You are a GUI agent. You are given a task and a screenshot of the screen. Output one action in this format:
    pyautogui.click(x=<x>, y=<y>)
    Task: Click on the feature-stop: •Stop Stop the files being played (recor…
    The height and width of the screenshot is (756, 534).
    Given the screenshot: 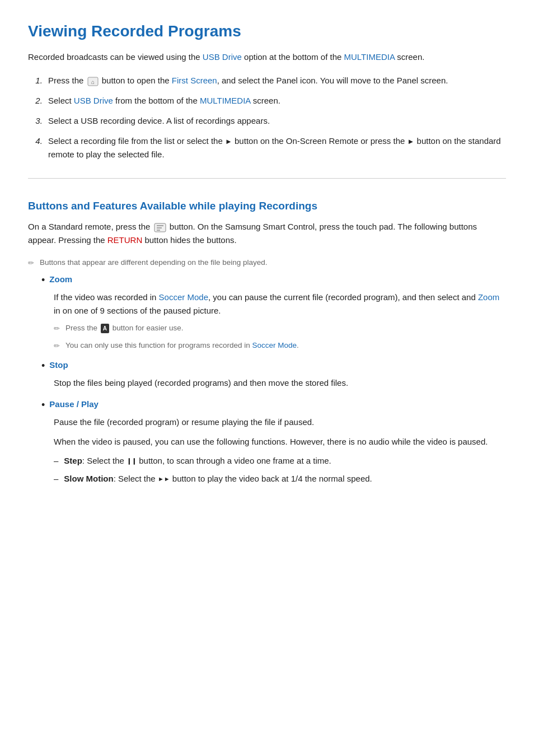 What is the action you would take?
    pyautogui.click(x=273, y=375)
    